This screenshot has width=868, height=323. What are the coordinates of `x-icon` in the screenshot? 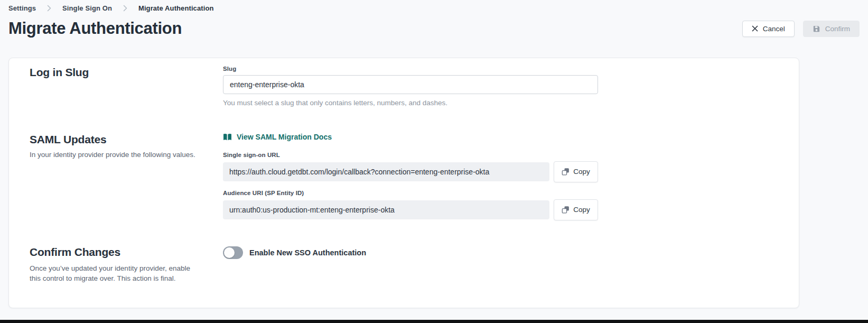 It's located at (755, 29).